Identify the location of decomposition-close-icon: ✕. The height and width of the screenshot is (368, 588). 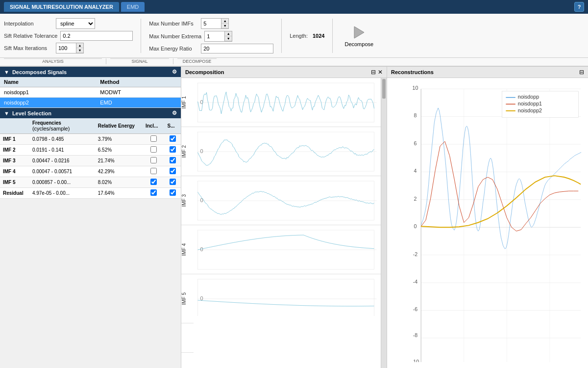
(380, 72).